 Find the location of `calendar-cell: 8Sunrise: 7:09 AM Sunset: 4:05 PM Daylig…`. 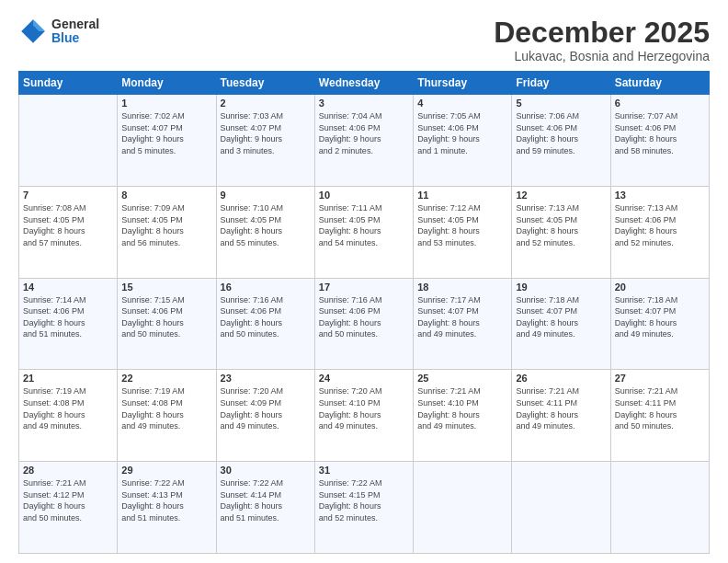

calendar-cell: 8Sunrise: 7:09 AM Sunset: 4:05 PM Daylig… is located at coordinates (167, 232).